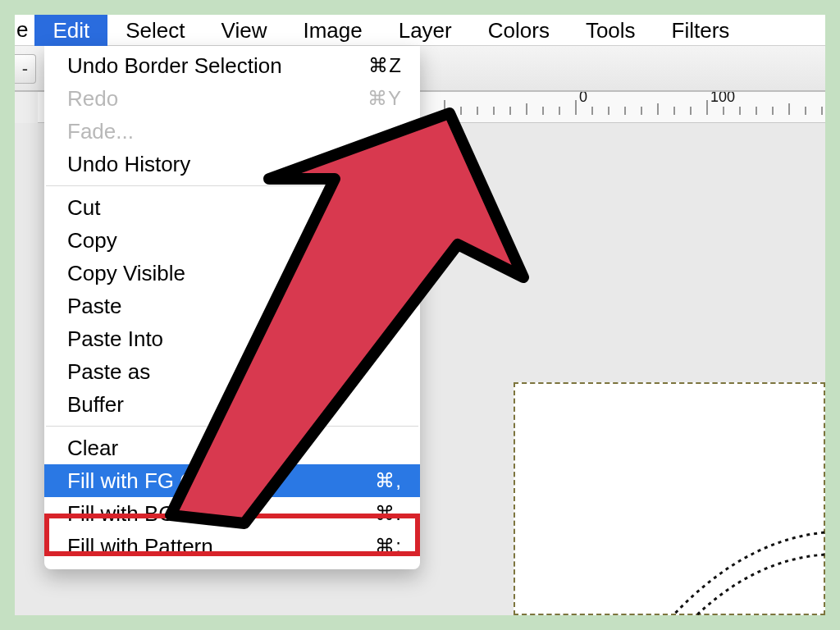 The image size is (840, 630). I want to click on menu-item-undo-history: Undo History, so click(232, 164).